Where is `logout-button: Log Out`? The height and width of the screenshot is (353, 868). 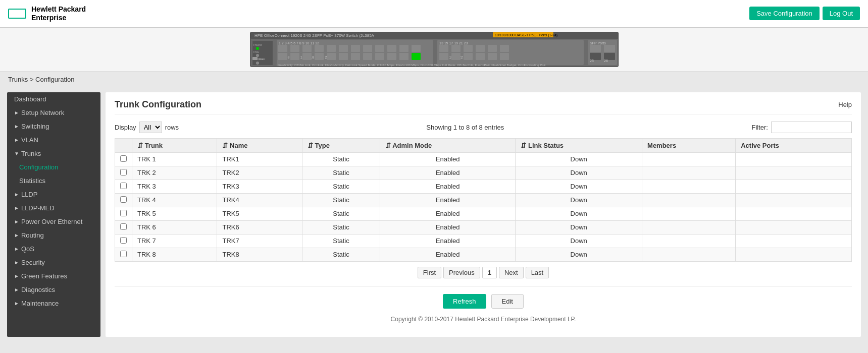
logout-button: Log Out is located at coordinates (841, 13).